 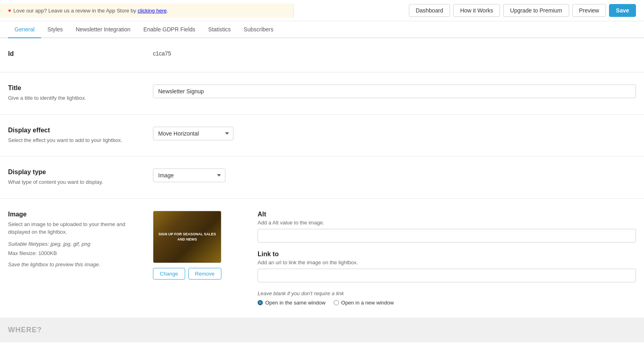 I want to click on how-it-works-button: How it Works, so click(x=477, y=10).